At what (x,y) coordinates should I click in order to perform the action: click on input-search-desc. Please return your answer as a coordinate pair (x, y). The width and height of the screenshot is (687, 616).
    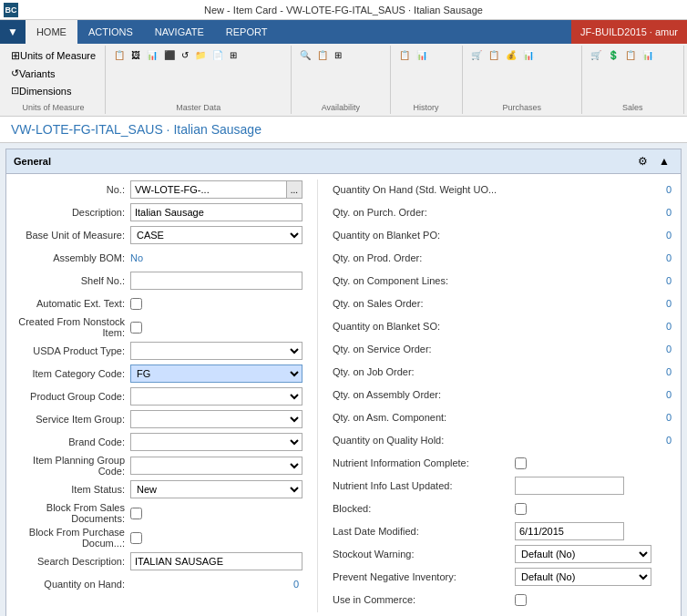
    Looking at the image, I should click on (217, 561).